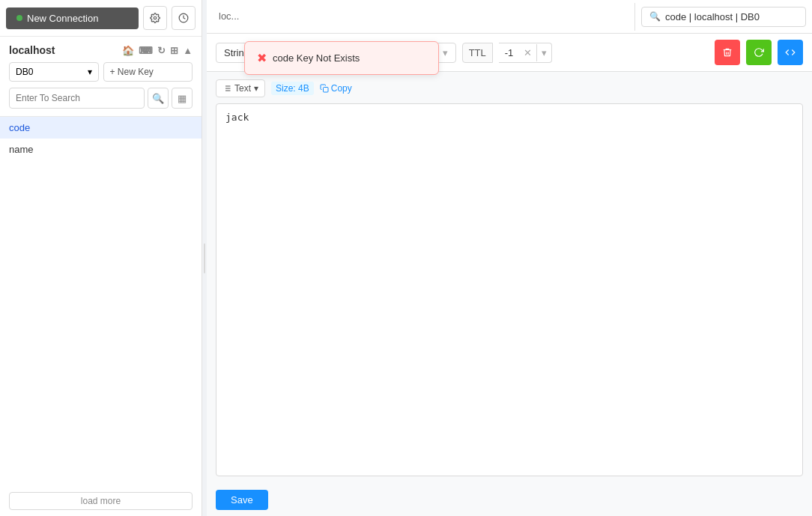 Image resolution: width=812 pixels, height=516 pixels. What do you see at coordinates (243, 88) in the screenshot?
I see `format-value: Text` at bounding box center [243, 88].